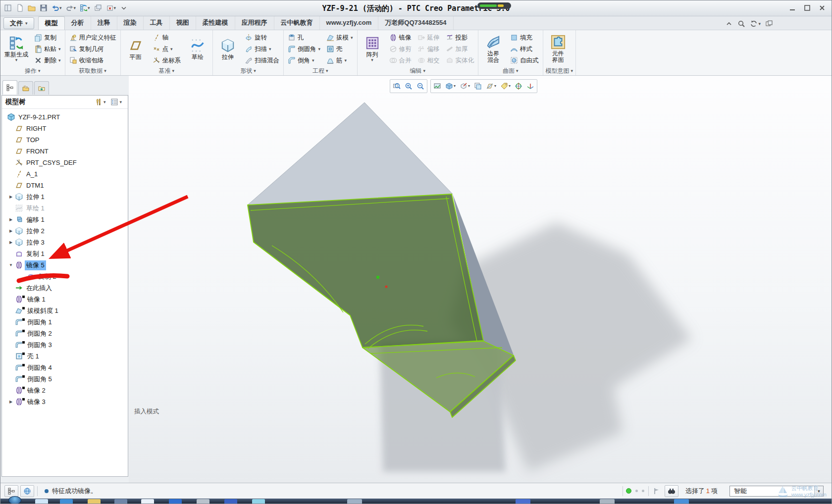  Describe the element at coordinates (262, 38) in the screenshot. I see `ribbon-button: 旋转` at that location.